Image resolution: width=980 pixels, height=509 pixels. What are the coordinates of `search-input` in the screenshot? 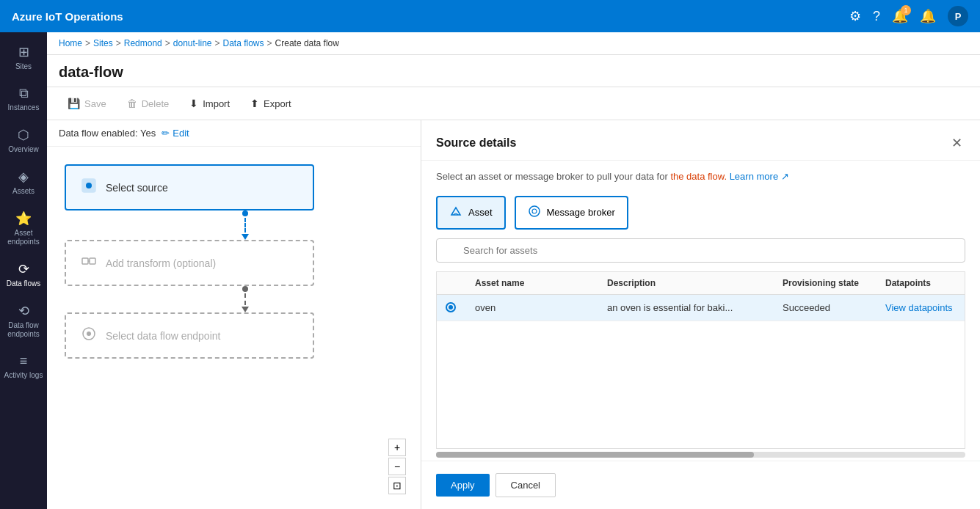 It's located at (700, 251).